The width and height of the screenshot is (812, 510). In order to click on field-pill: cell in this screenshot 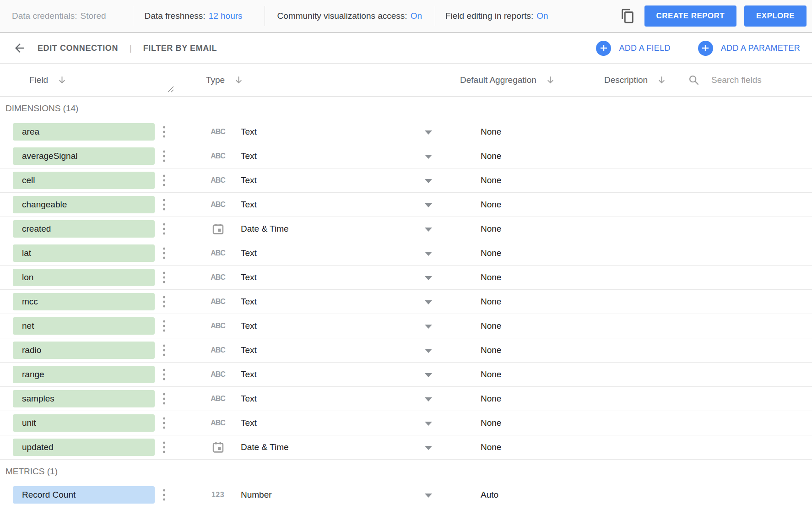, I will do `click(84, 180)`.